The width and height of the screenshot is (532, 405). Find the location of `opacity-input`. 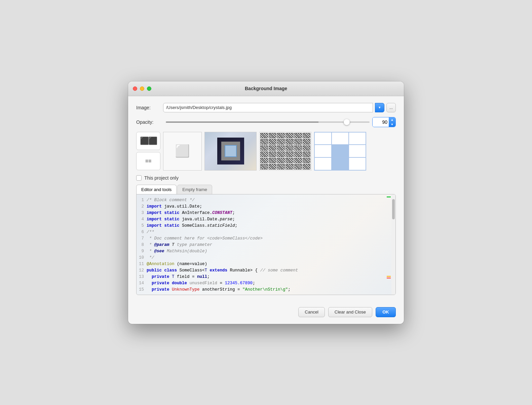

opacity-input is located at coordinates (381, 122).